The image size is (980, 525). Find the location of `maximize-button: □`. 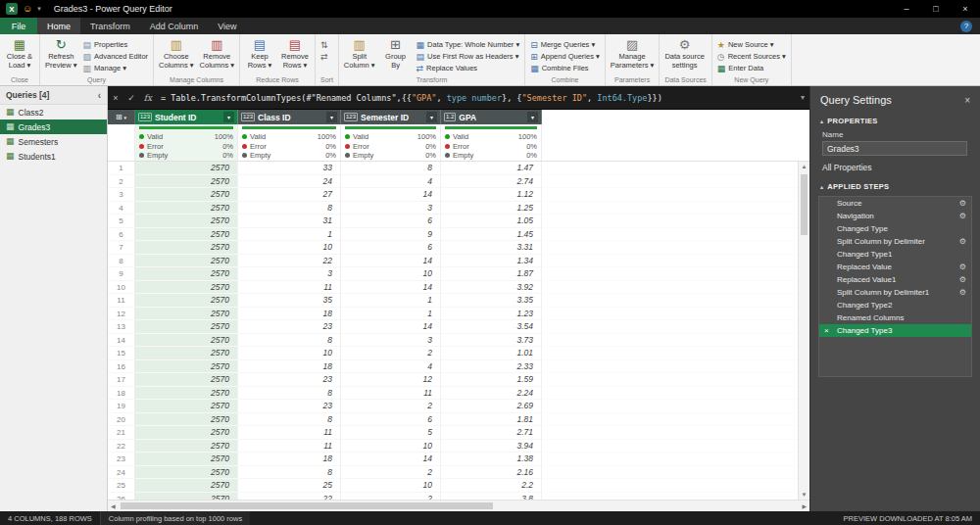

maximize-button: □ is located at coordinates (936, 9).